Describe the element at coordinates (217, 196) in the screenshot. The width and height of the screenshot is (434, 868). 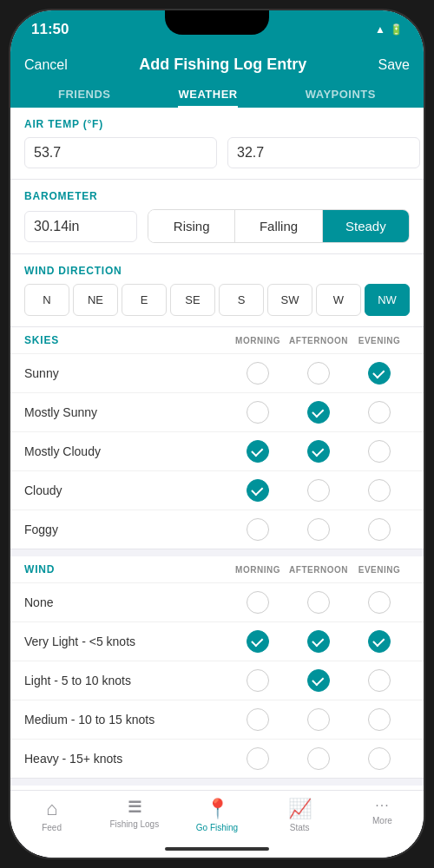
I see `barometer-label: BAROMETER` at that location.